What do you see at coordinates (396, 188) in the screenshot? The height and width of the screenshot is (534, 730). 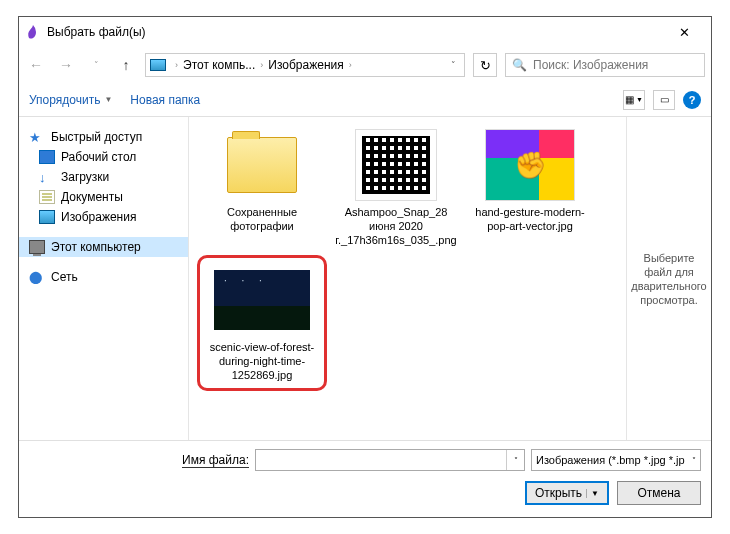 I see `file-item-qr: Ashampoo_Snap_28 июня 2020 г._17h36m16s_…` at bounding box center [396, 188].